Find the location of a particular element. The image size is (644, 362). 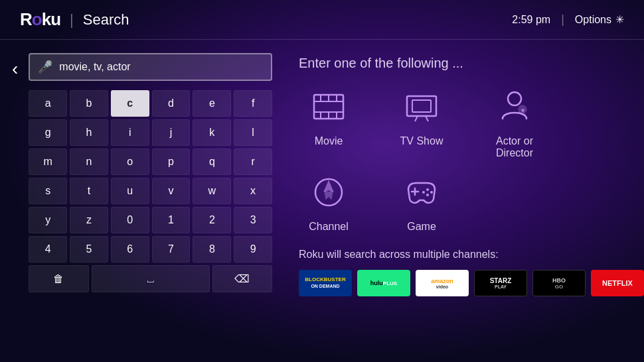

hulu-label: huluPLUS is located at coordinates (384, 283).